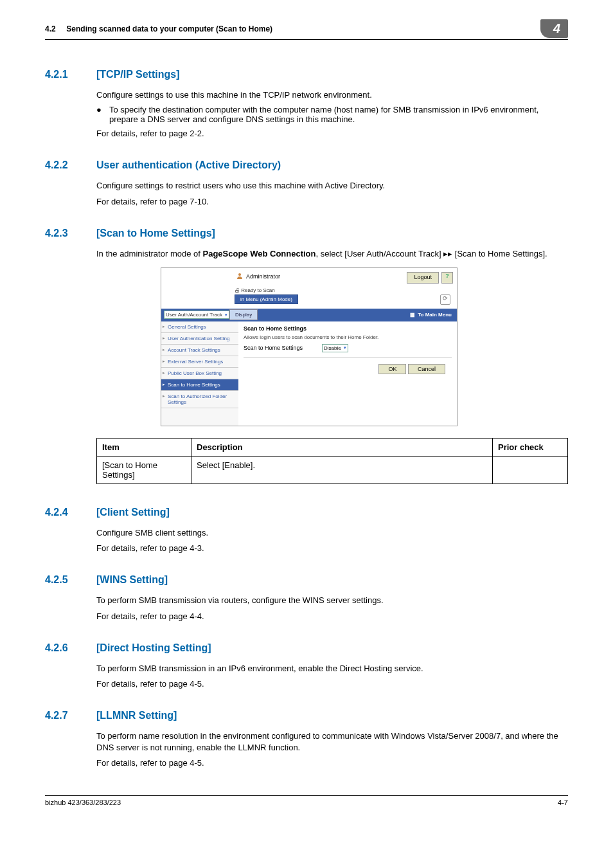 The image size is (613, 868). Describe the element at coordinates (71, 580) in the screenshot. I see `sec-num-425: 4.2.5` at that location.